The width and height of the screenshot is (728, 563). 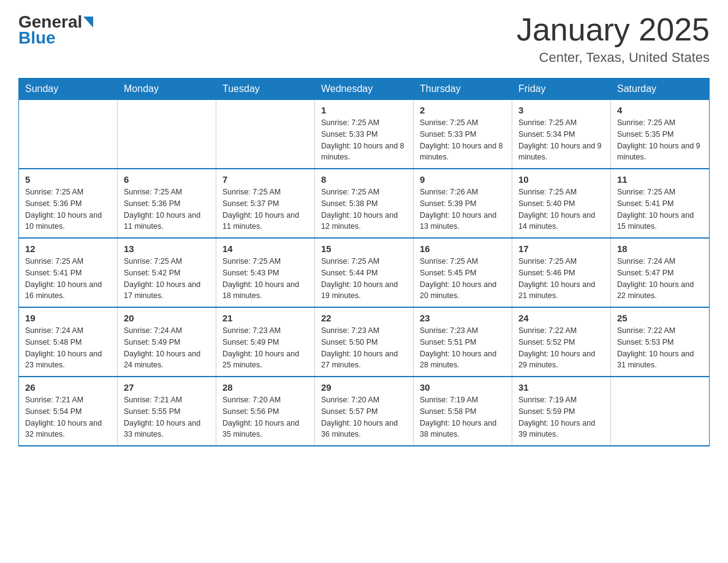 I want to click on calendar-day-cell: 2Sunrise: 7:25 AM Sunset: 5:33 PM Daylig…, so click(x=463, y=135).